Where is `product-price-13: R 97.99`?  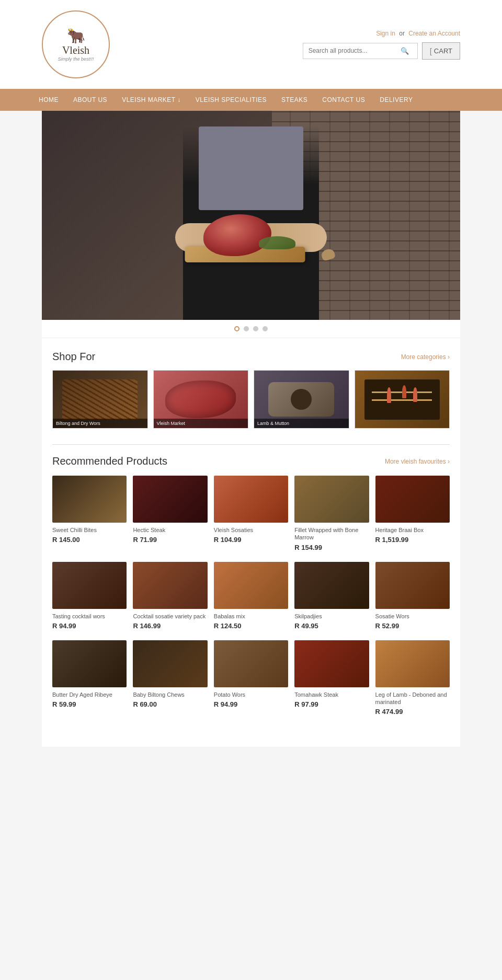 product-price-13: R 97.99 is located at coordinates (332, 705).